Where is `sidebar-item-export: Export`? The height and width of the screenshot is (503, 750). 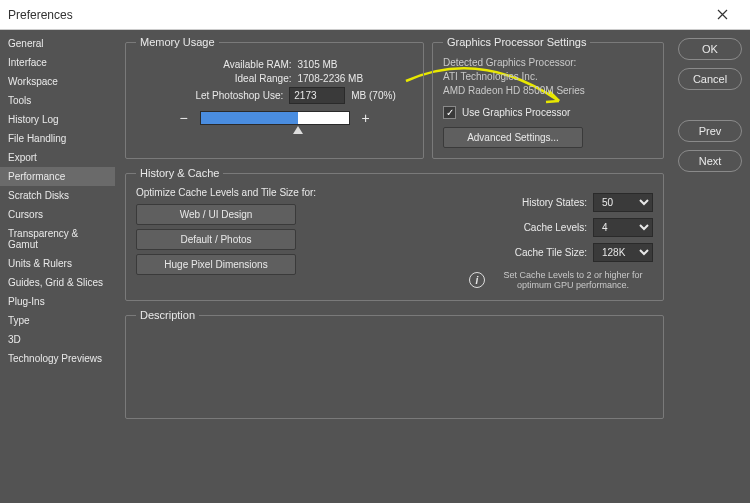
sidebar-item-export: Export is located at coordinates (58, 158).